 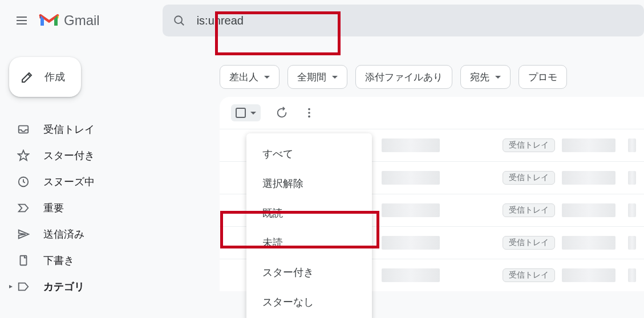 I want to click on filter-chip: 全期間, so click(x=317, y=77).